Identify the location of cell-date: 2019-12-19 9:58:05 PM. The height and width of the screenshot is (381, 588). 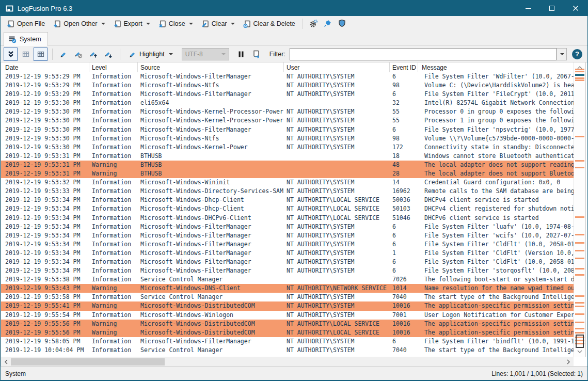
(45, 342).